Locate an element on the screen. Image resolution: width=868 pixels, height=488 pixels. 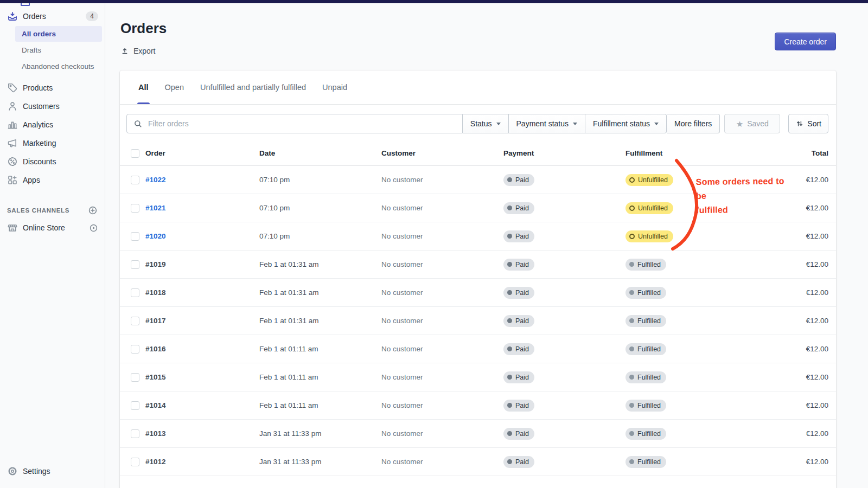
fulfillment-cell: Unfulfilled is located at coordinates (688, 180).